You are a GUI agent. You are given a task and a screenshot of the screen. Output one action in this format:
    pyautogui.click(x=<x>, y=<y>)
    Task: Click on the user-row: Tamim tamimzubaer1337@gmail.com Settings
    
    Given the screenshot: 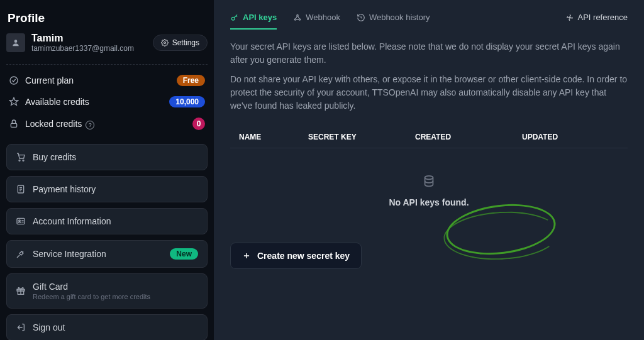 What is the action you would take?
    pyautogui.click(x=107, y=43)
    